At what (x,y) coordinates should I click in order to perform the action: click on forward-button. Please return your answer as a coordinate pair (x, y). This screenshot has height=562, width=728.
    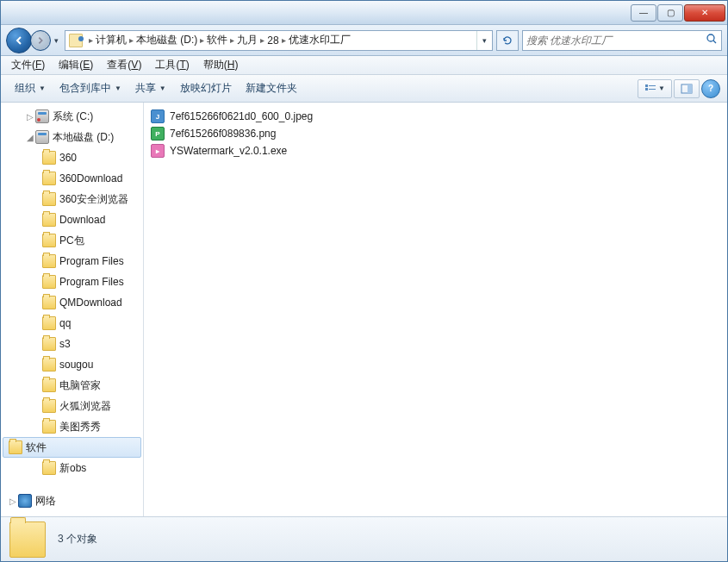
    Looking at the image, I should click on (40, 41).